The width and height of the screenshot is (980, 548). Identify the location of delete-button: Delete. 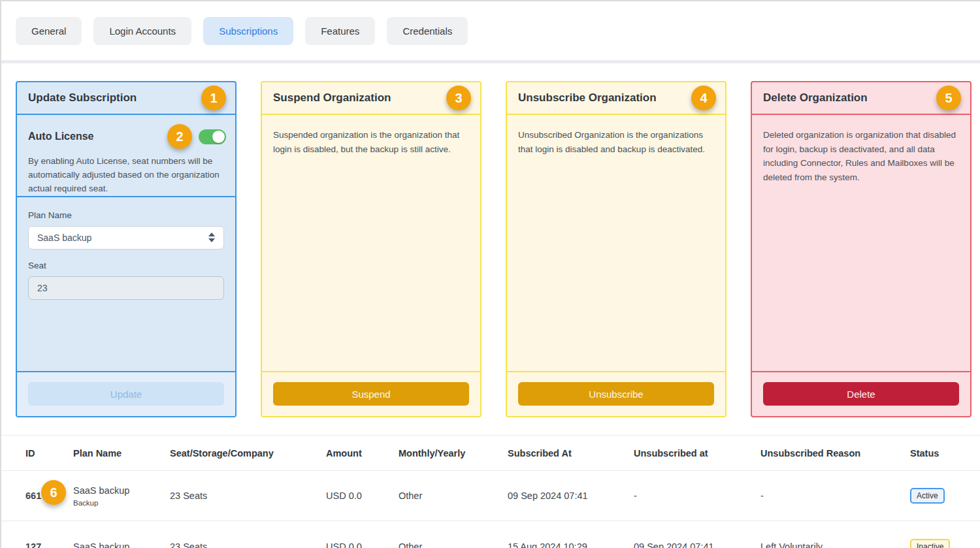
(861, 394).